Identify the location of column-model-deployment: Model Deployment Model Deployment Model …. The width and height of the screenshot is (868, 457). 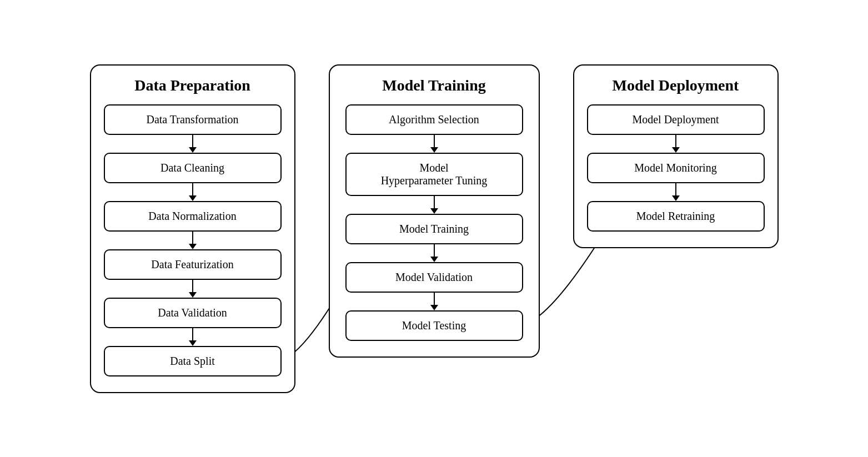
(676, 157).